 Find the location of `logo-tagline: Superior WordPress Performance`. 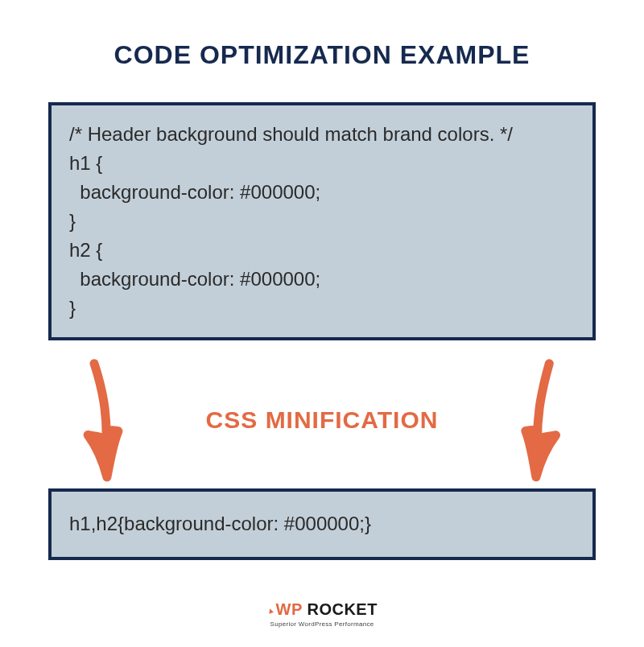

logo-tagline: Superior WordPress Performance is located at coordinates (322, 624).